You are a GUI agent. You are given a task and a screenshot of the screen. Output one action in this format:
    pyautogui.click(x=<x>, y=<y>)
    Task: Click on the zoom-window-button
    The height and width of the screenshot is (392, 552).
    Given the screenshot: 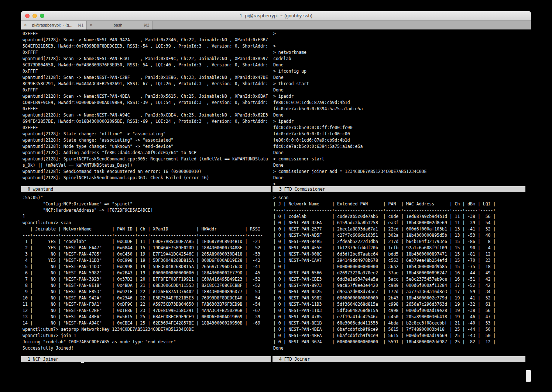 What is the action you would take?
    pyautogui.click(x=42, y=16)
    